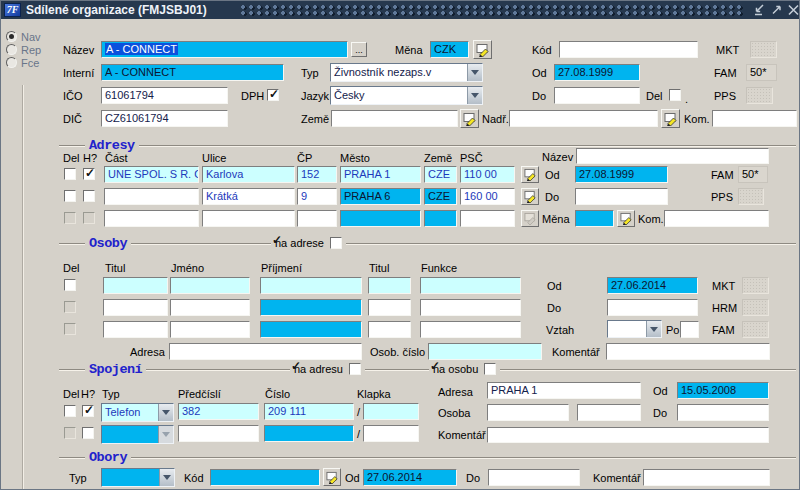 This screenshot has height=490, width=800. I want to click on spojeni-row2-klapka, so click(391, 434).